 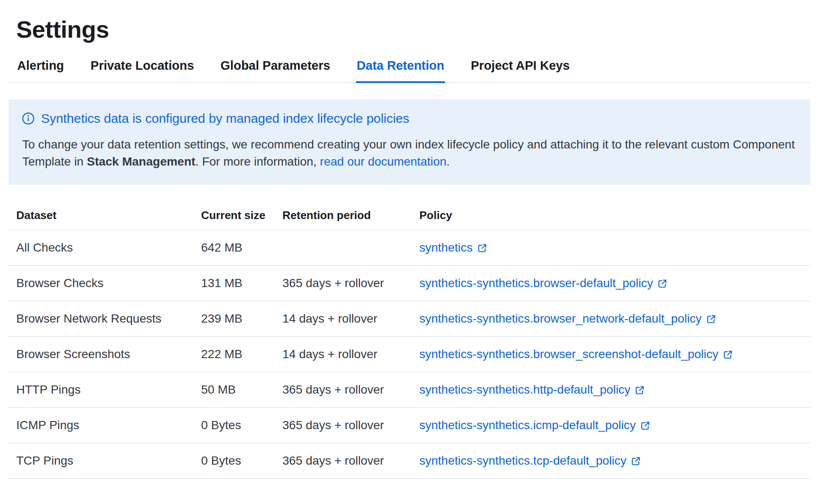 I want to click on callout-body-text-2: . For more information,, so click(x=258, y=162).